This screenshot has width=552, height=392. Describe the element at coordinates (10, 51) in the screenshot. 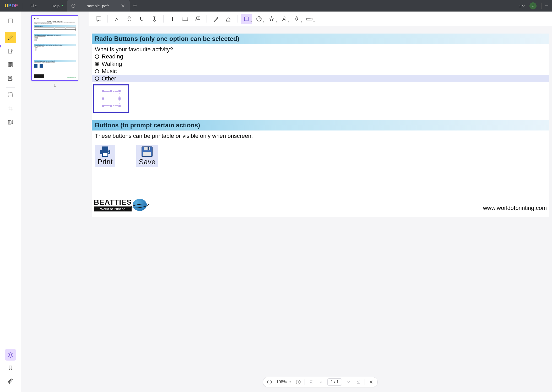

I see `rail-edit-button` at that location.